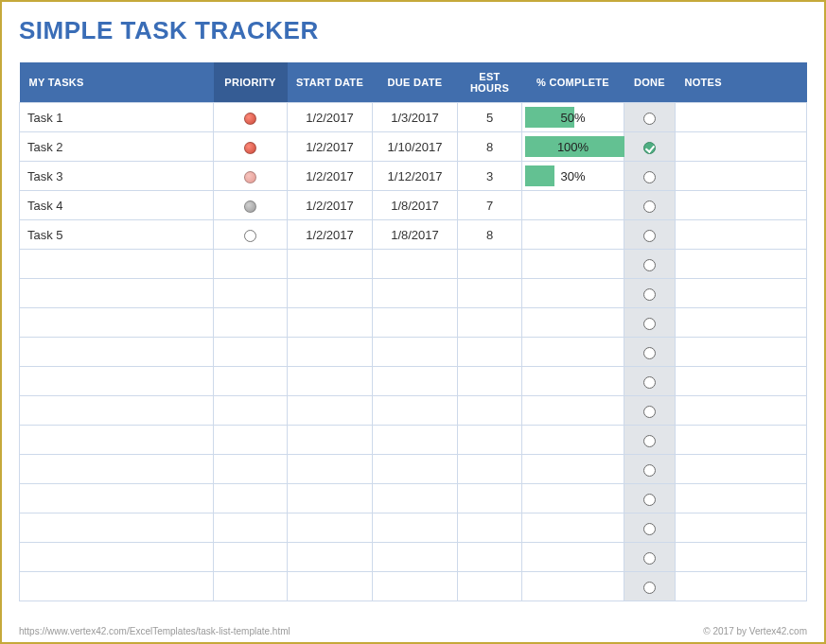 This screenshot has height=644, width=826. I want to click on cell-percent-complete: 50%, so click(573, 117).